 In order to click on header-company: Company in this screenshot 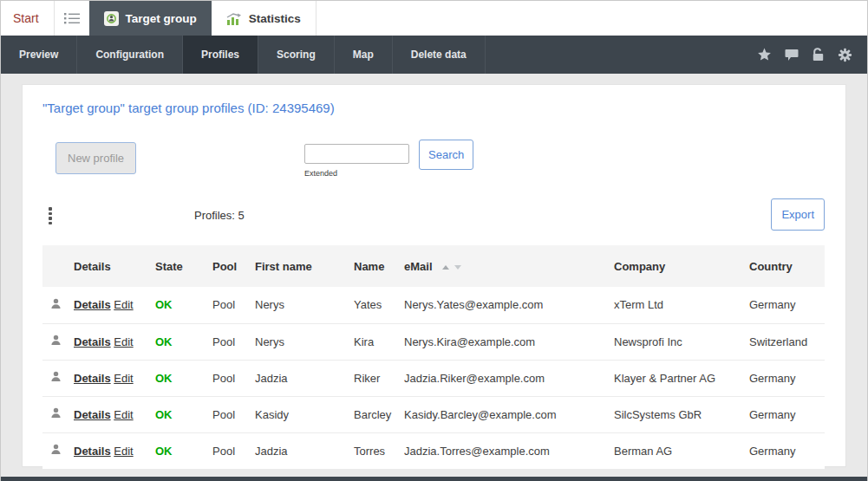, I will do `click(682, 266)`.